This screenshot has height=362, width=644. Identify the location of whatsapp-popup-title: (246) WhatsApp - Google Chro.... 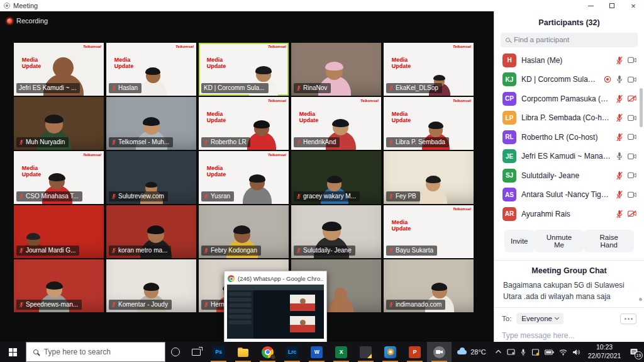
(280, 278).